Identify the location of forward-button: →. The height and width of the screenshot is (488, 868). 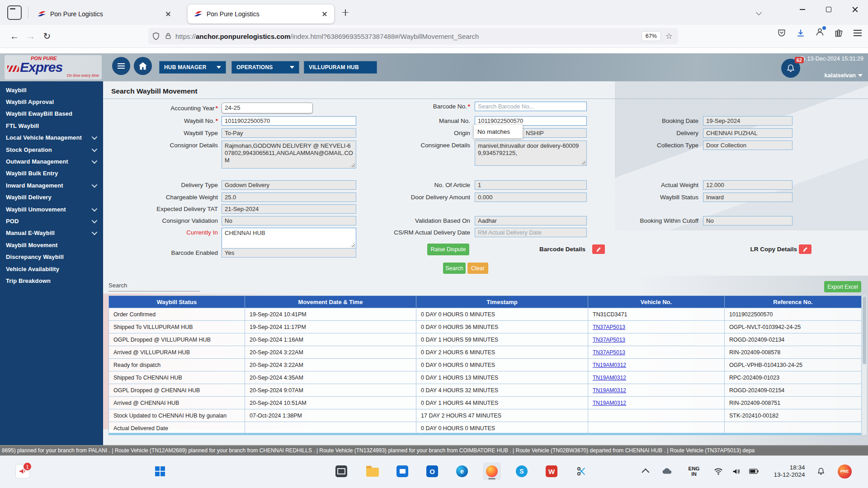
(31, 36).